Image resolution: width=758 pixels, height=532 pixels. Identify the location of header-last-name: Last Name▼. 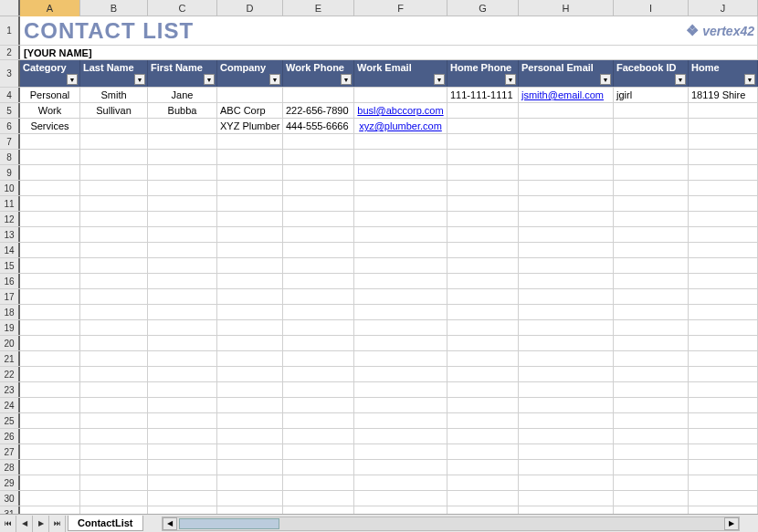
(114, 73).